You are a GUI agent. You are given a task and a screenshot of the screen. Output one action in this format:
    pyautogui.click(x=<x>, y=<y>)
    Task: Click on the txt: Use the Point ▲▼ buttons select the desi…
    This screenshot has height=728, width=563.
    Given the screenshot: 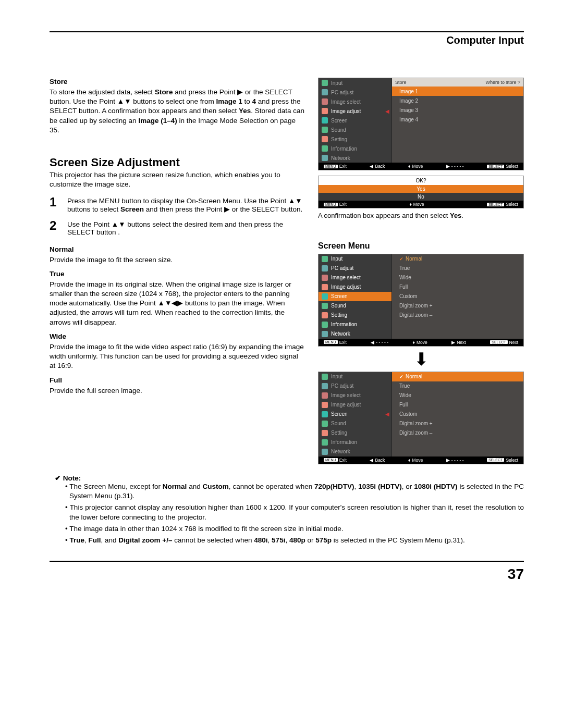 What is the action you would take?
    pyautogui.click(x=186, y=228)
    